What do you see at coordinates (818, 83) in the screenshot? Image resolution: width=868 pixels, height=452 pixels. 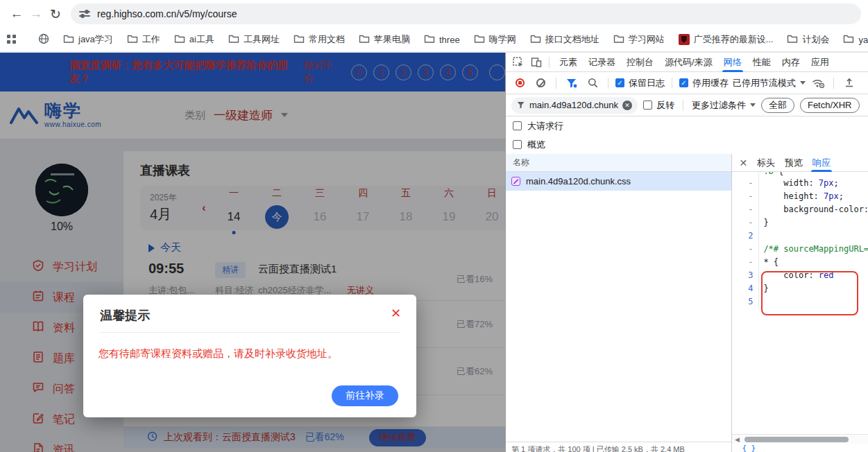 I see `network-conditions-icon` at bounding box center [818, 83].